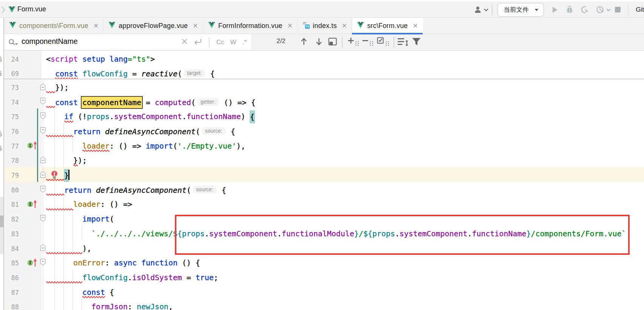  I want to click on line-number-74: 74, so click(11, 102).